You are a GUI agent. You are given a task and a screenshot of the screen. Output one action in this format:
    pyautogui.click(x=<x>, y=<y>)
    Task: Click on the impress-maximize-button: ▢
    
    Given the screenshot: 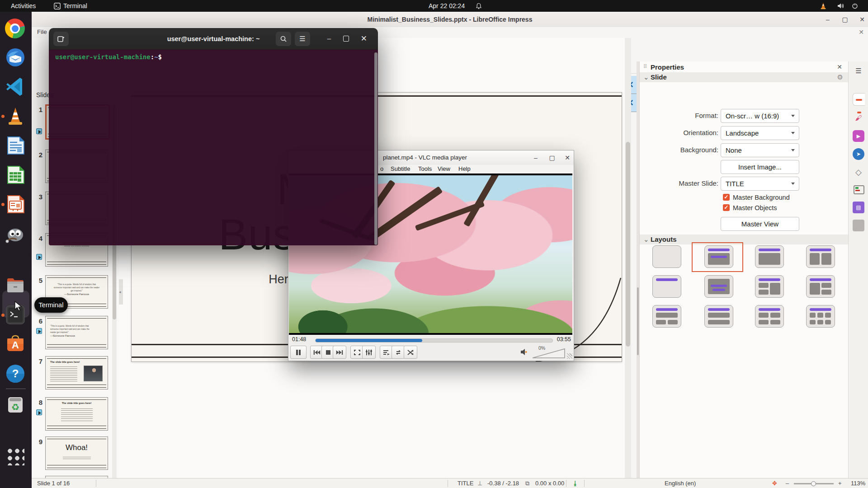 What is the action you would take?
    pyautogui.click(x=845, y=19)
    